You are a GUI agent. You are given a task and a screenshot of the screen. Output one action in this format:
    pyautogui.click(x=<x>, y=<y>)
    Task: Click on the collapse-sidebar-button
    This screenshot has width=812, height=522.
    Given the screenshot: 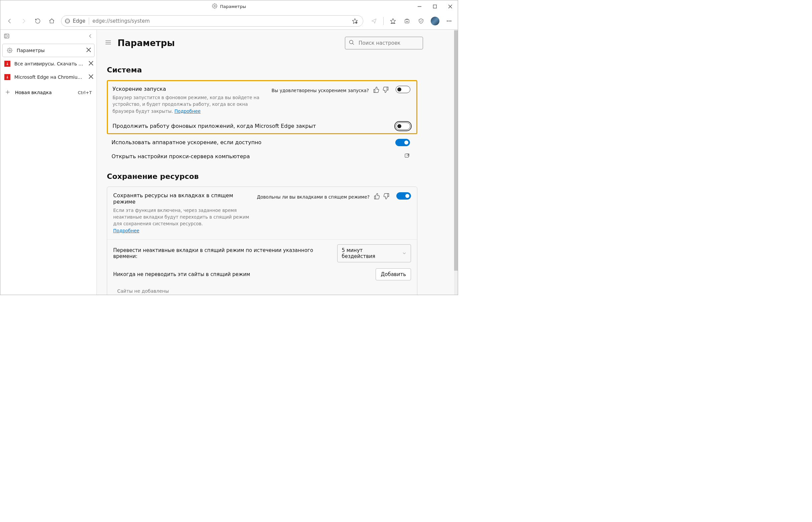 What is the action you would take?
    pyautogui.click(x=90, y=37)
    